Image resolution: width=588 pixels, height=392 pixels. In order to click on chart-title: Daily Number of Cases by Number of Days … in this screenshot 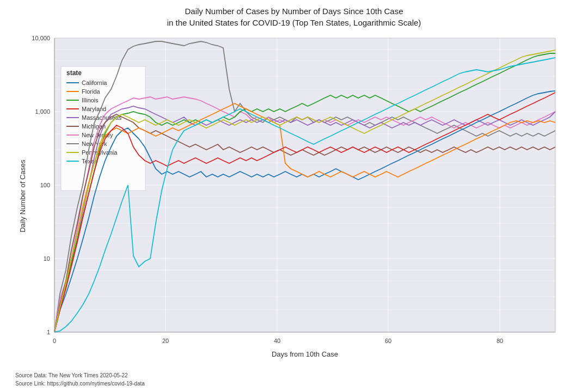, I will do `click(294, 17)`.